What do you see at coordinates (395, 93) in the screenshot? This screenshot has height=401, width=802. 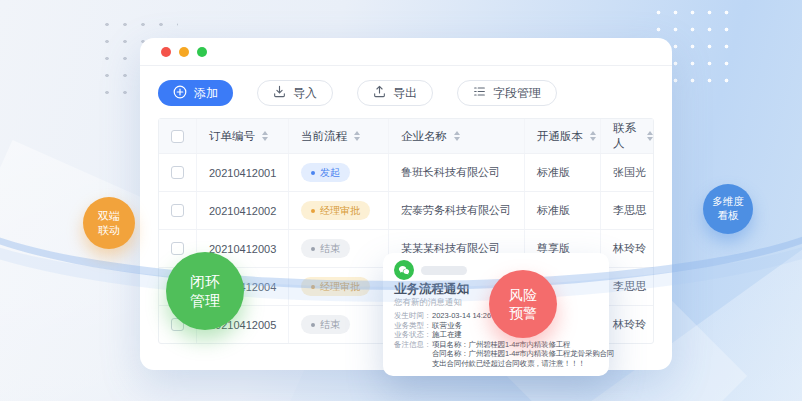 I see `export-button: 导出` at bounding box center [395, 93].